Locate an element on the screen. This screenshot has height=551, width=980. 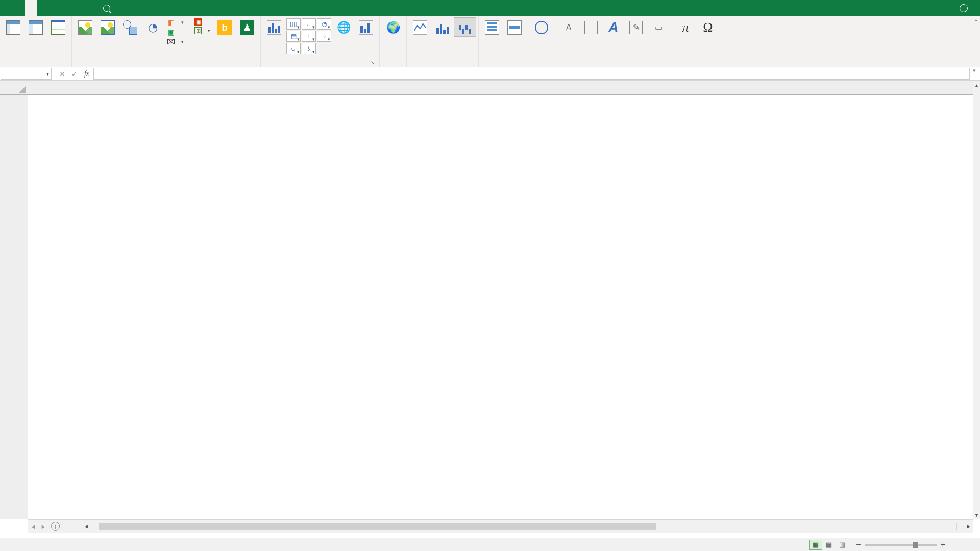
tab-ueberpruefen is located at coordinates (80, 8).